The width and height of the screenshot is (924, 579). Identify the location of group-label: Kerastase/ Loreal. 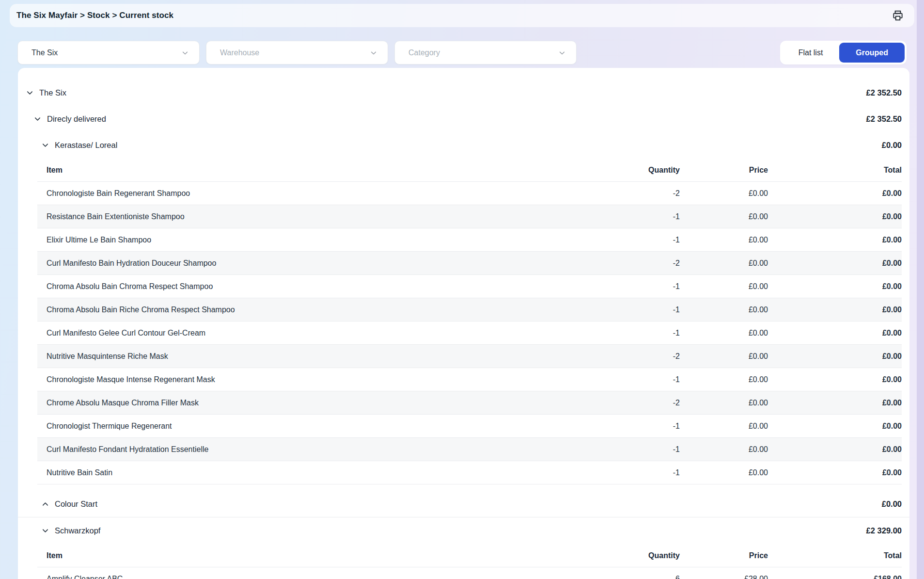
(86, 145).